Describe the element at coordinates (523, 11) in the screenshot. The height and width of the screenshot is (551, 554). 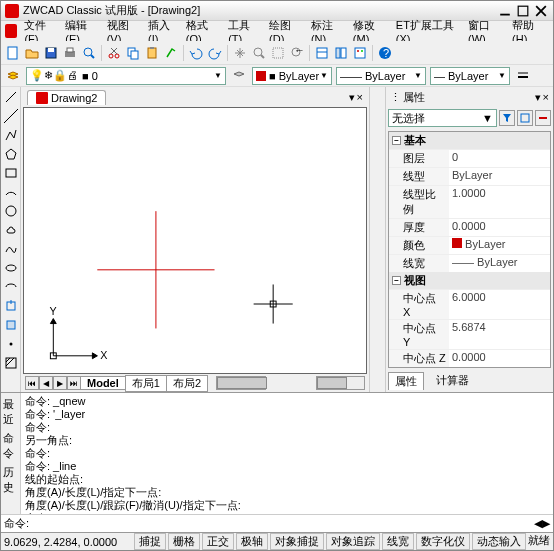
I see `maximize-button` at that location.